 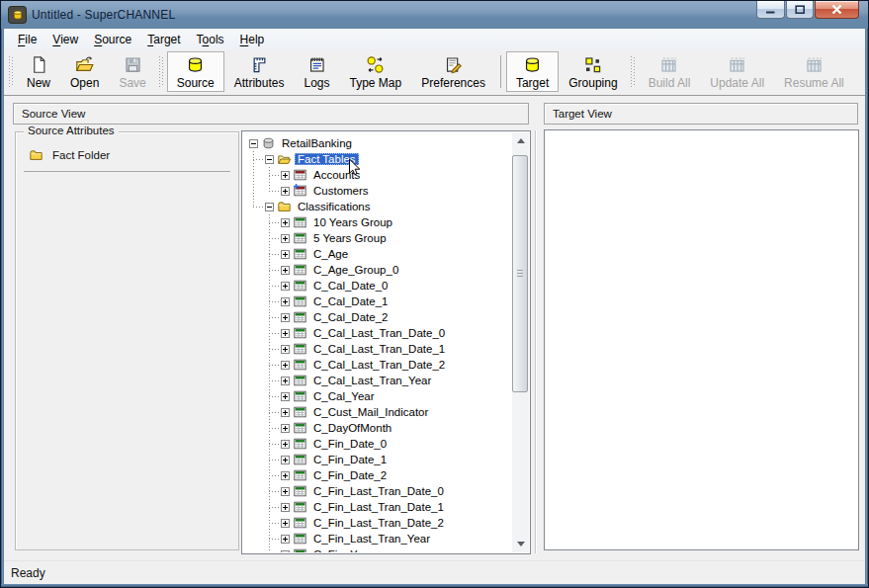 What do you see at coordinates (378, 396) in the screenshot?
I see `tree-item-c-cal-year: C_Cal_Year` at bounding box center [378, 396].